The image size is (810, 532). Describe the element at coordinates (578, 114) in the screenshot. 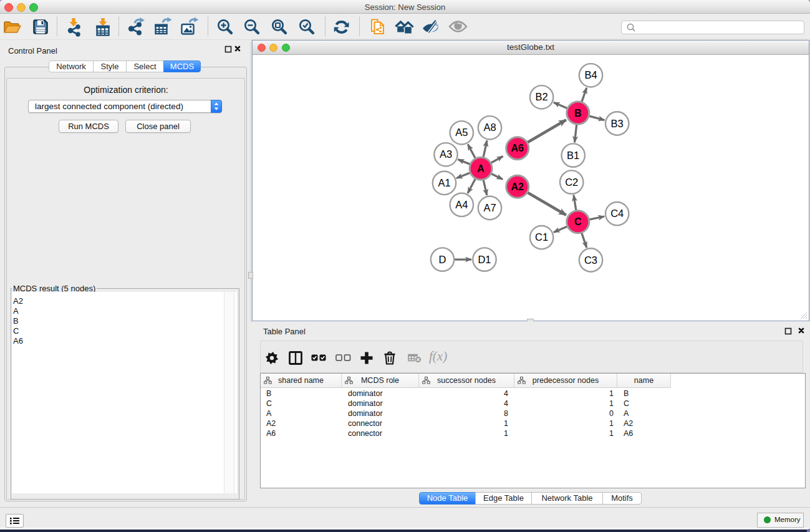

I see `svg-text: B` at that location.